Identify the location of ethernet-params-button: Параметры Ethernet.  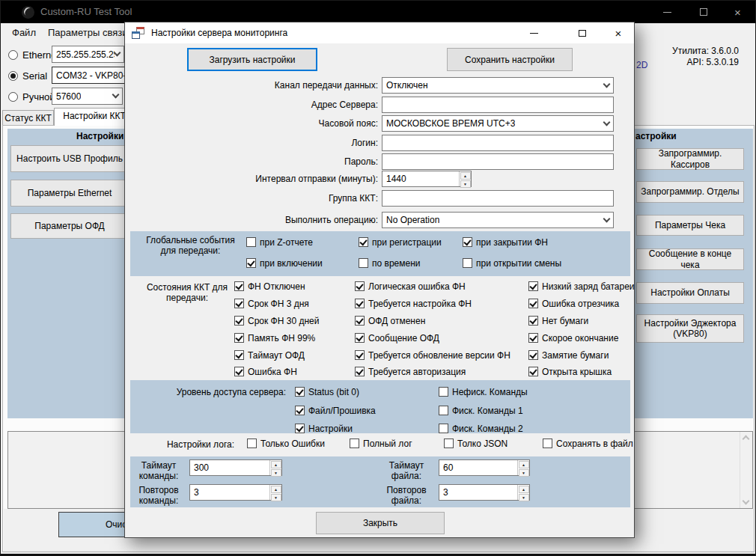
(70, 193).